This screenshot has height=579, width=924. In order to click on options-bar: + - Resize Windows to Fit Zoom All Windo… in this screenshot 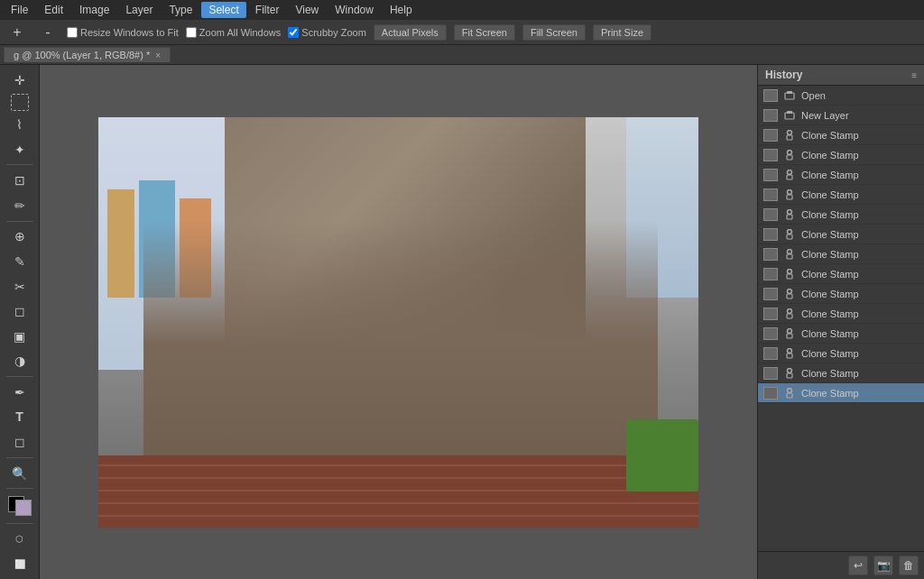, I will do `click(462, 32)`.